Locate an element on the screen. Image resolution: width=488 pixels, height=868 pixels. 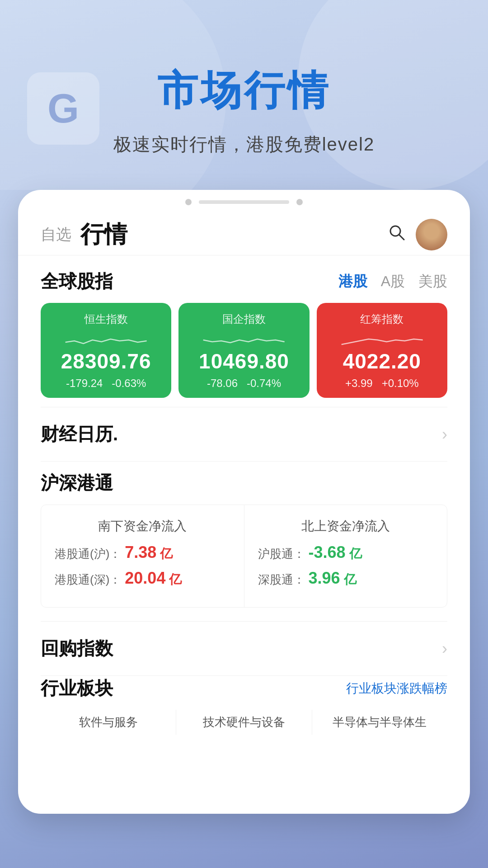
industry-item-2: 半导体与半导体生 is located at coordinates (380, 722).